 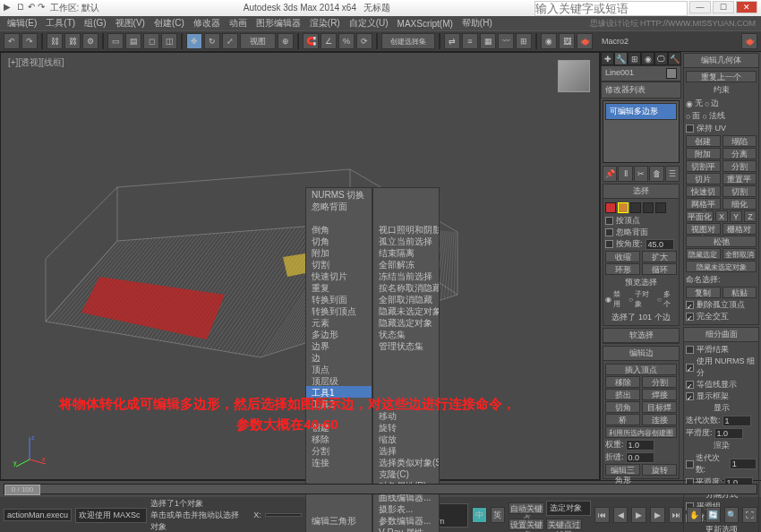 I want to click on nav-zoom-icon: 🔍, so click(x=732, y=515).